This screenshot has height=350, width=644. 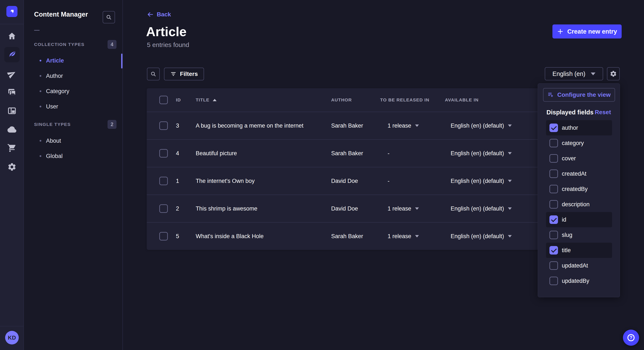 What do you see at coordinates (178, 181) in the screenshot?
I see `cell-id: 1` at bounding box center [178, 181].